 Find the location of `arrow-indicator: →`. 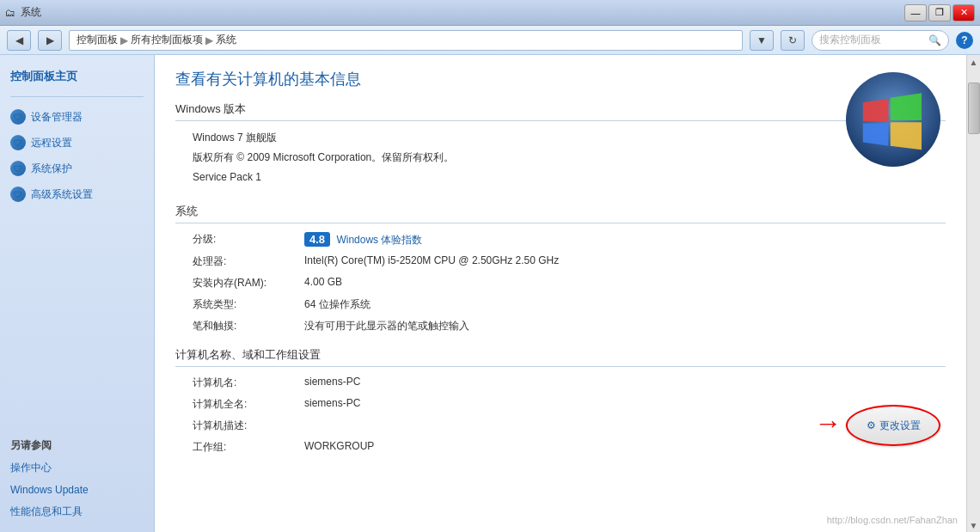

arrow-indicator: → is located at coordinates (828, 423).